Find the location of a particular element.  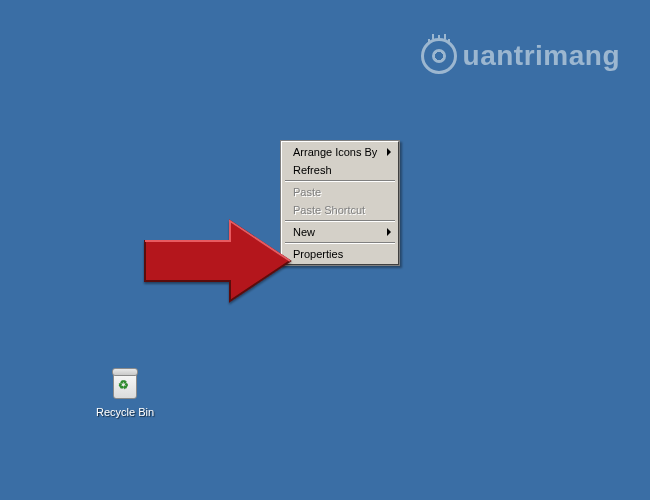

recycle-bin-icon: ♻ is located at coordinates (125, 386).